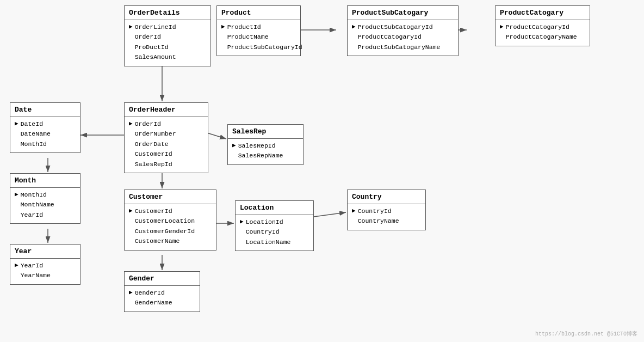 The image size is (644, 342). I want to click on field-orderlineid: ▶OrderLineId, so click(168, 27).